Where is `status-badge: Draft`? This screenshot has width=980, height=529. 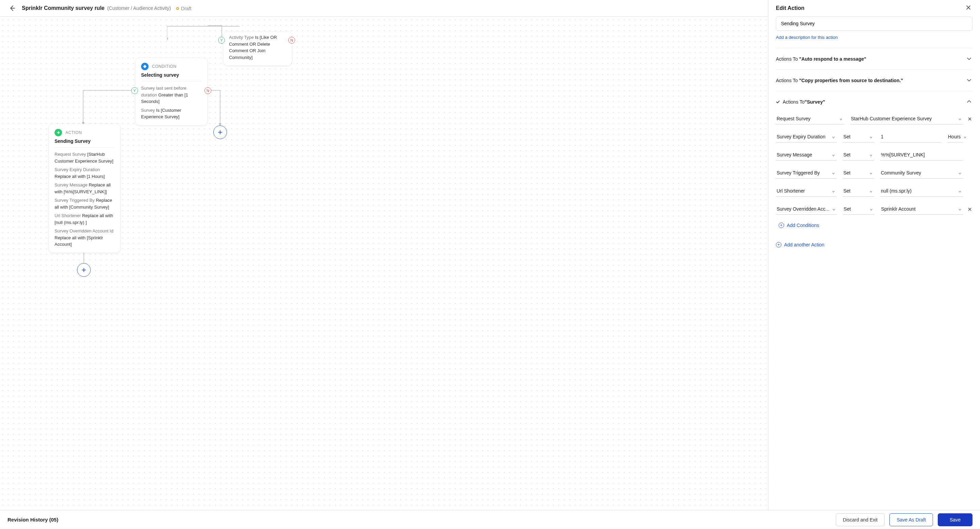 status-badge: Draft is located at coordinates (186, 8).